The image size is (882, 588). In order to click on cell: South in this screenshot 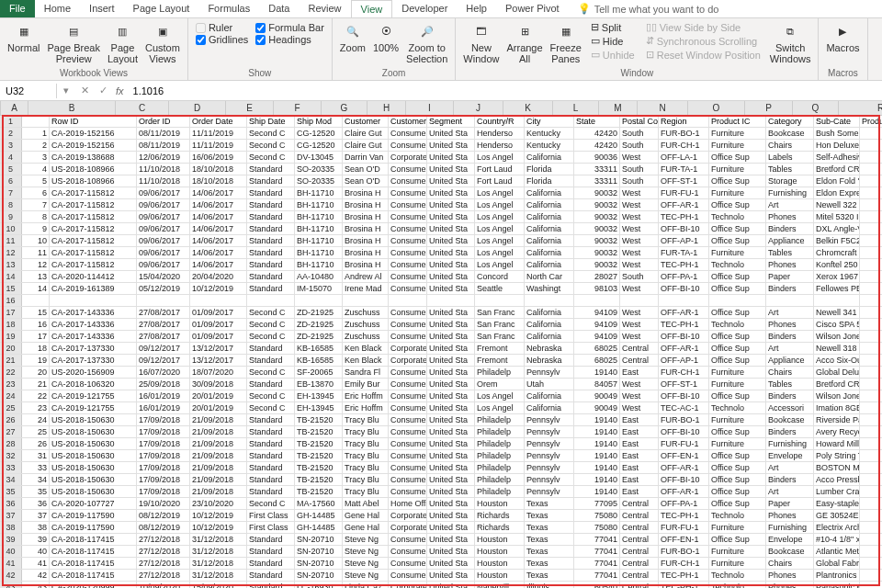, I will do `click(639, 277)`.